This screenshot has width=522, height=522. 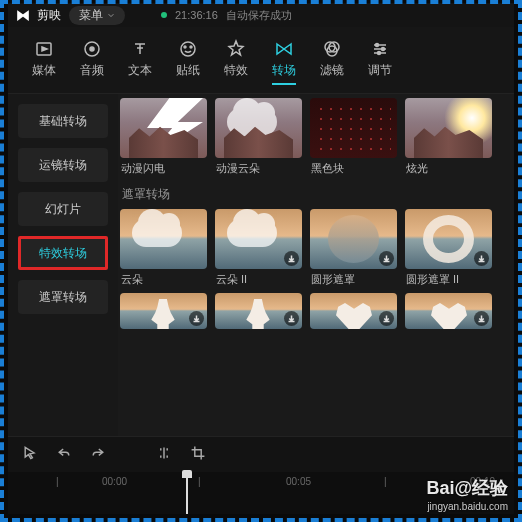 I want to click on app-name: 剪映, so click(x=49, y=16).